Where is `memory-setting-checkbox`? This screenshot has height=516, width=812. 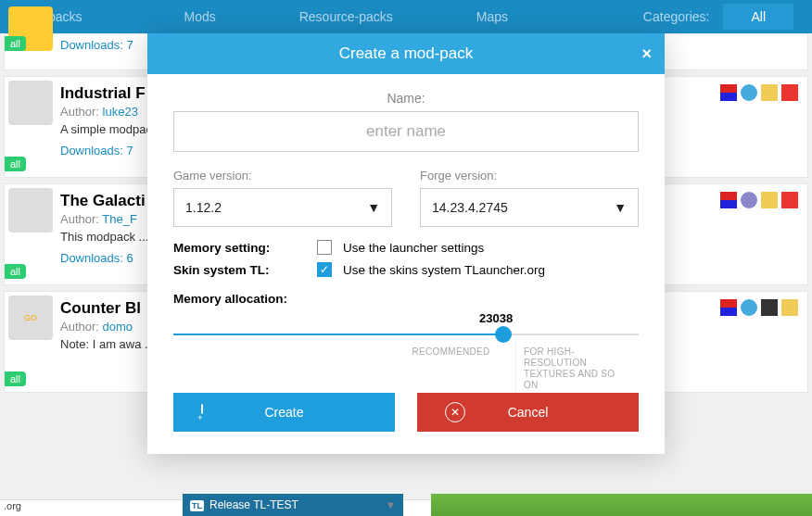 memory-setting-checkbox is located at coordinates (324, 247).